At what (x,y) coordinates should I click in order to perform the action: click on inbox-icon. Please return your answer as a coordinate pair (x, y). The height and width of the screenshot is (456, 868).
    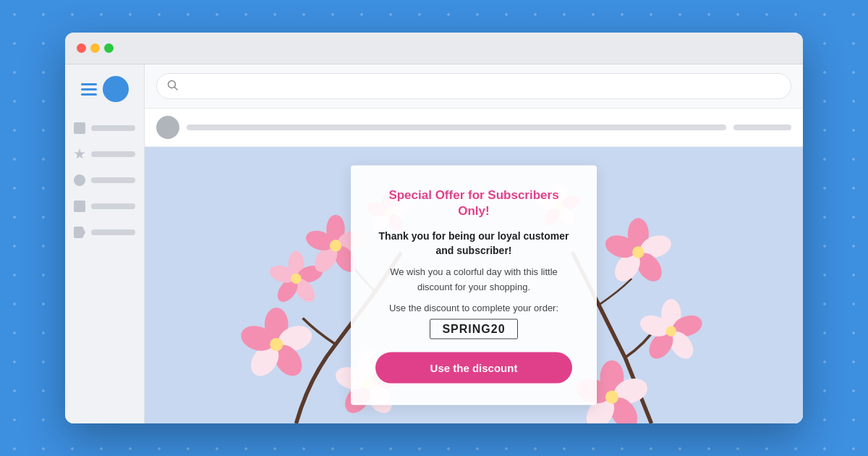
    Looking at the image, I should click on (80, 128).